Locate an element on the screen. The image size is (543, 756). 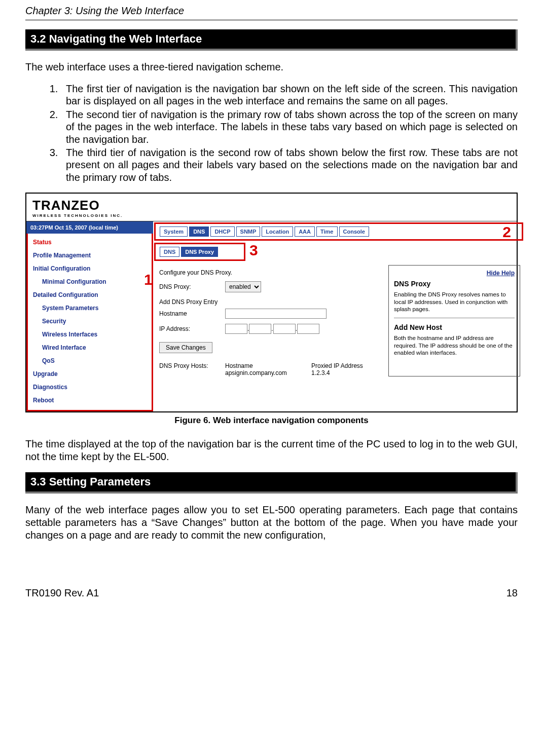
cell-ip: 1.2.3.4 is located at coordinates (347, 373).